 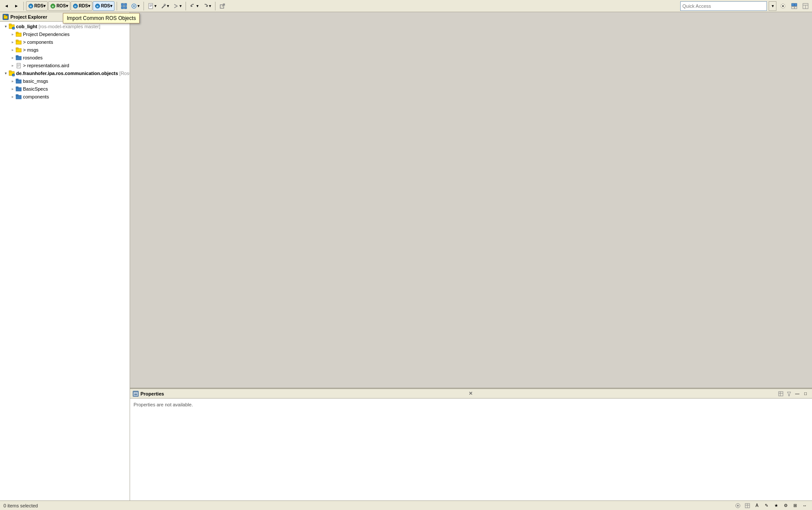 I want to click on properties-title: Properties, so click(x=152, y=394).